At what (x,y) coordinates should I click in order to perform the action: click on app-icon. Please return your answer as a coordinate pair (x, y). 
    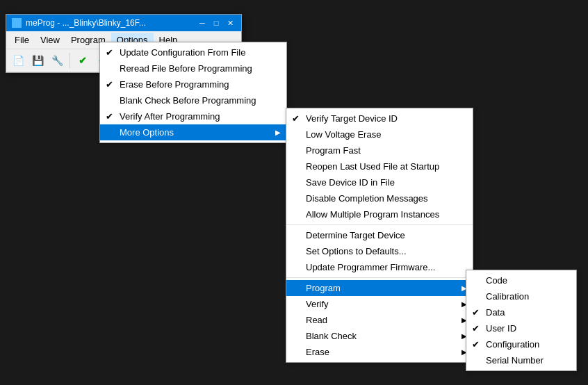
    Looking at the image, I should click on (17, 23).